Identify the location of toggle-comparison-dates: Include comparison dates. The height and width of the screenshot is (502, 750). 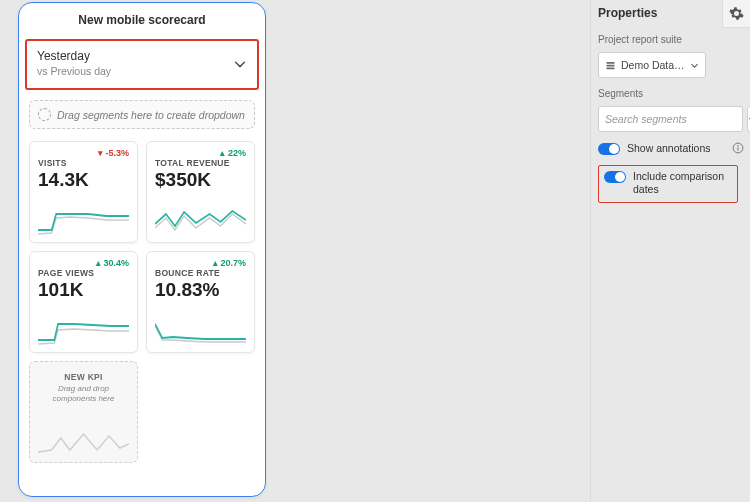
(668, 183).